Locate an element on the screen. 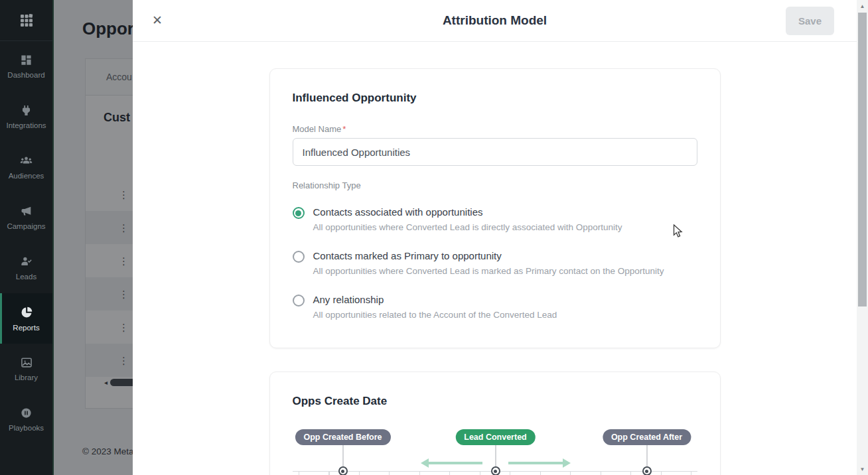  card-heading: Influenced Opportunity is located at coordinates (495, 98).